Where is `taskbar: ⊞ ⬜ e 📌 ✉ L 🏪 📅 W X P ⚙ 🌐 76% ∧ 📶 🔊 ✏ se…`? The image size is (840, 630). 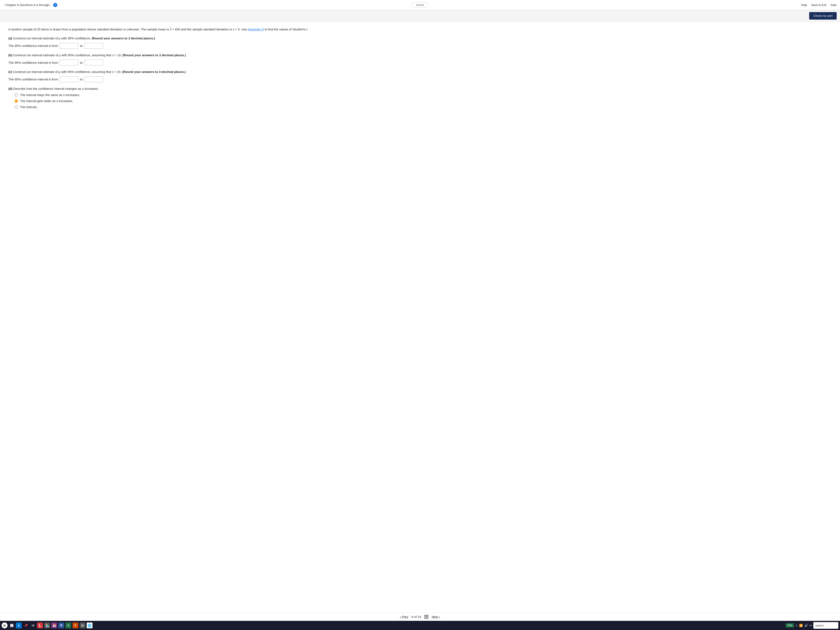 taskbar: ⊞ ⬜ e 📌 ✉ L 🏪 📅 W X P ⚙ 🌐 76% ∧ 📶 🔊 ✏ se… is located at coordinates (420, 625).